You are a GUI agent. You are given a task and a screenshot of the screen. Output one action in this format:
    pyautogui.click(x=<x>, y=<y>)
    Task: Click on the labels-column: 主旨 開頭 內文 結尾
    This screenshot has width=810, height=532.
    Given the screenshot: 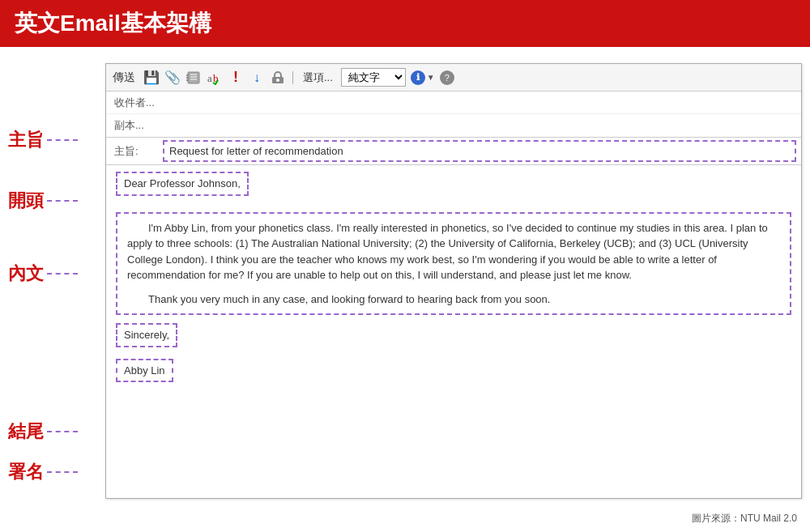 What is the action you would take?
    pyautogui.click(x=57, y=281)
    